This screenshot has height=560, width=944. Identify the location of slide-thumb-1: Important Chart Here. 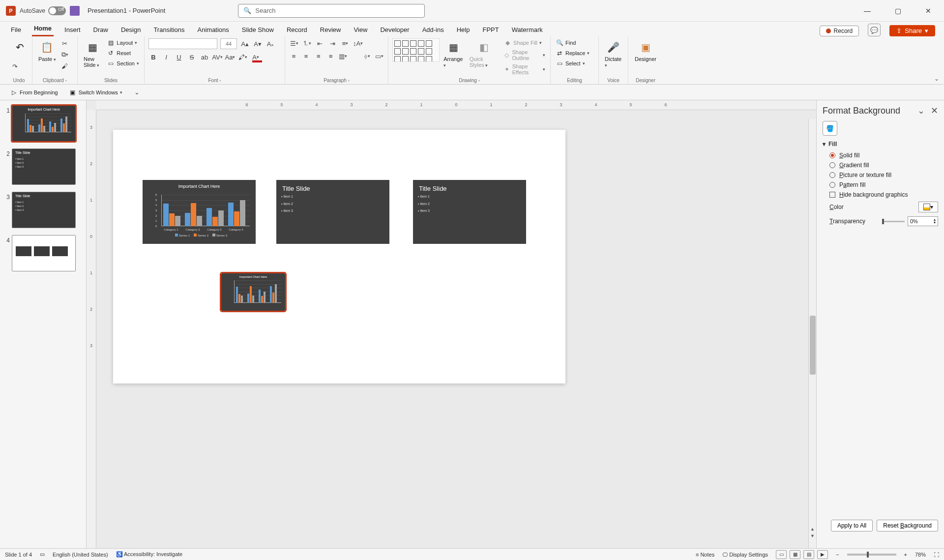
(44, 123).